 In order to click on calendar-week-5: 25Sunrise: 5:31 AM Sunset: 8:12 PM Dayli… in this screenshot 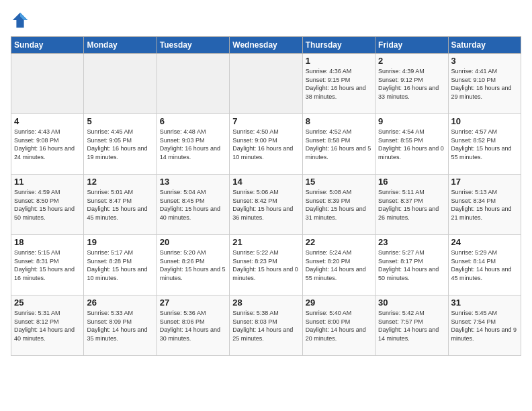, I will do `click(266, 326)`.